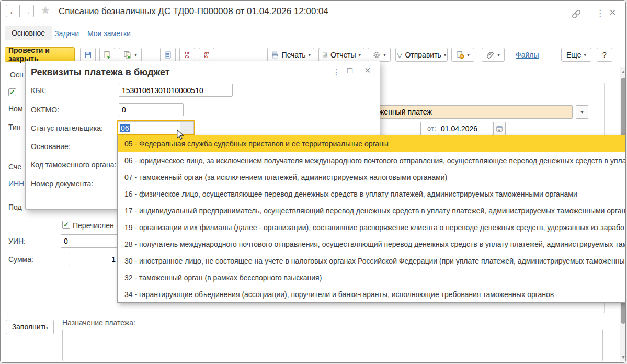 The image size is (627, 364). I want to click on kbk-label: КБК:, so click(39, 90).